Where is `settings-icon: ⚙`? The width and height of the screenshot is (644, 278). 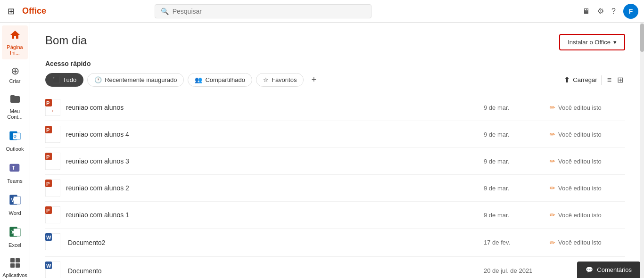 settings-icon: ⚙ is located at coordinates (601, 11).